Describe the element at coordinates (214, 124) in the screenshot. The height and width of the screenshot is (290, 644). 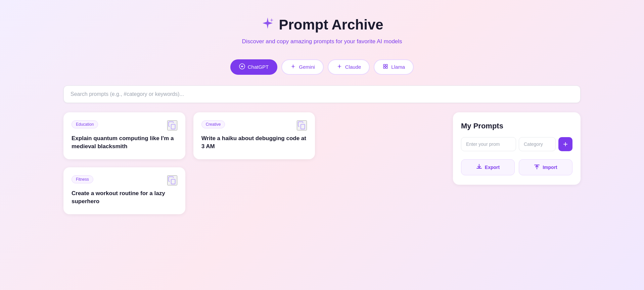
I see `category-badge-creative: Creative` at that location.